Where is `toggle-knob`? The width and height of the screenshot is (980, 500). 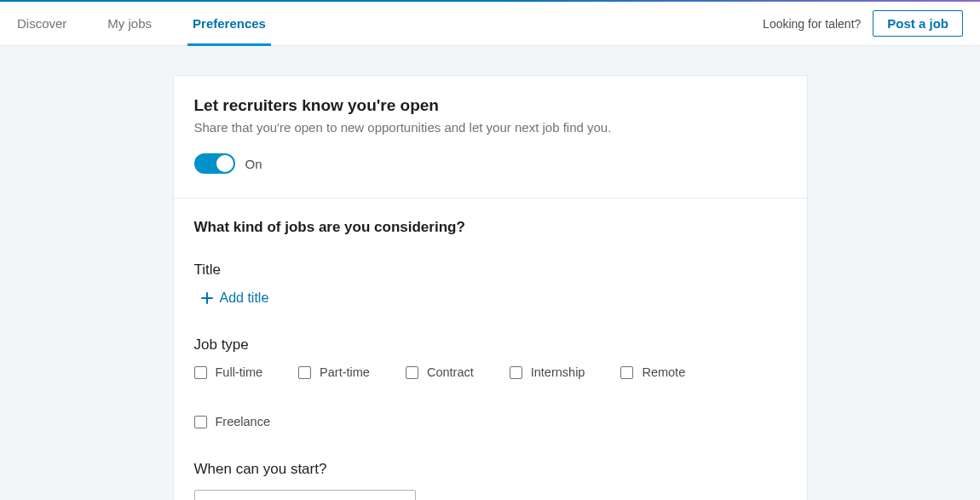
toggle-knob is located at coordinates (225, 164).